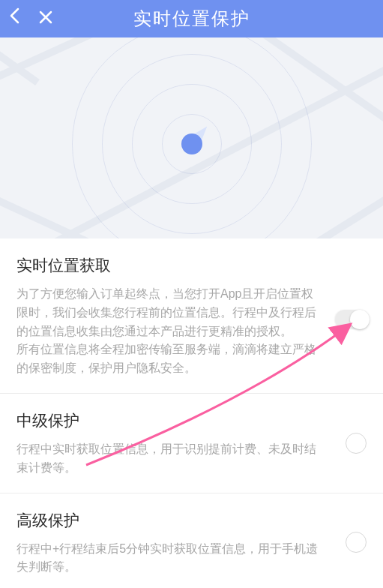 The width and height of the screenshot is (383, 588). What do you see at coordinates (360, 320) in the screenshot?
I see `toggle-knob` at bounding box center [360, 320].